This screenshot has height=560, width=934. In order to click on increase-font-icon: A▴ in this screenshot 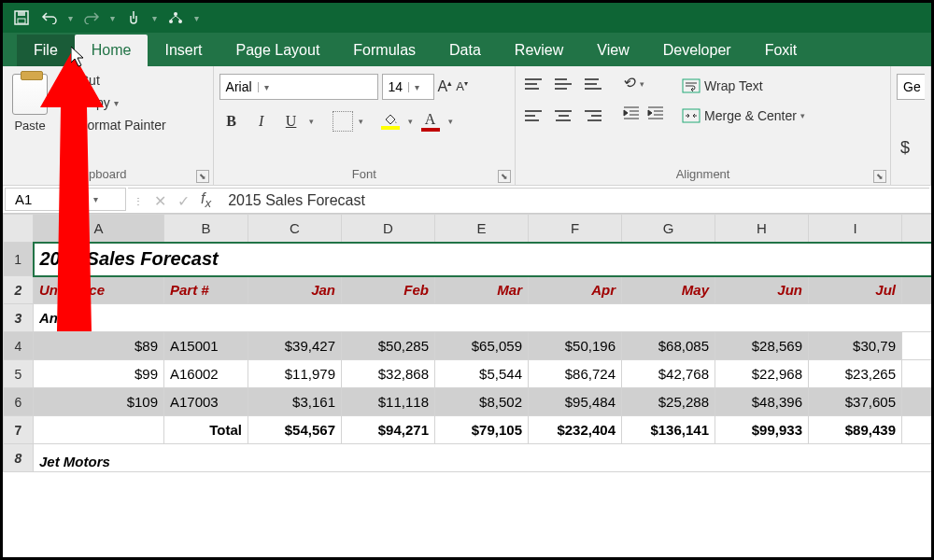, I will do `click(446, 87)`.